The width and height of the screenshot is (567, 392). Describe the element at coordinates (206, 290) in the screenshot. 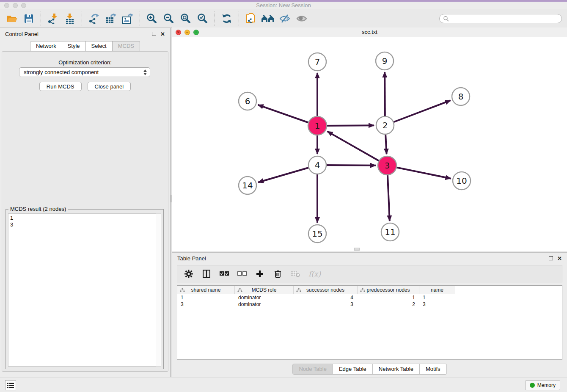

I see `column-header-shared-name: shared name` at that location.